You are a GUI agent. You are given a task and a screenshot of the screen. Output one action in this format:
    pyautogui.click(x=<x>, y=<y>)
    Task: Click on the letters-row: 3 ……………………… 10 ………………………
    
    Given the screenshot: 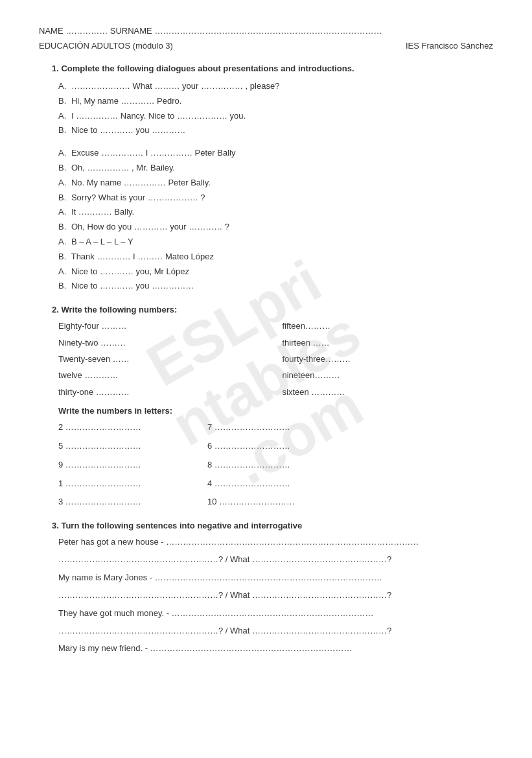 What is the action you would take?
    pyautogui.click(x=276, y=502)
    